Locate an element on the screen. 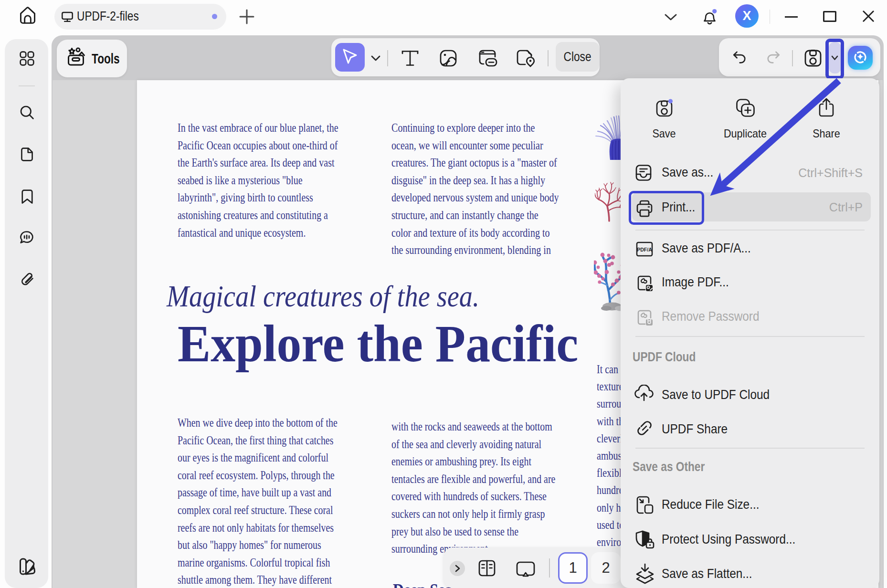  svg-text: PDF/A is located at coordinates (644, 250).